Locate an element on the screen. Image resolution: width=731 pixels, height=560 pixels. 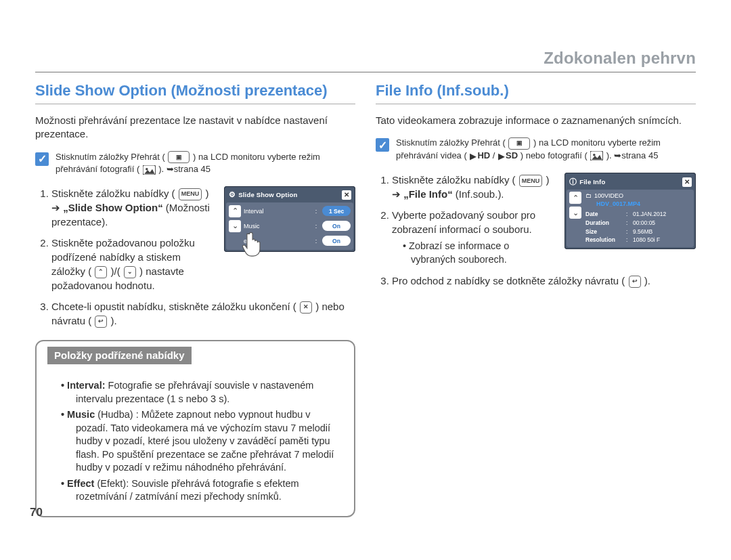
text: Vyberte požadovaný soubor pro zobrazení … is located at coordinates (464, 222).